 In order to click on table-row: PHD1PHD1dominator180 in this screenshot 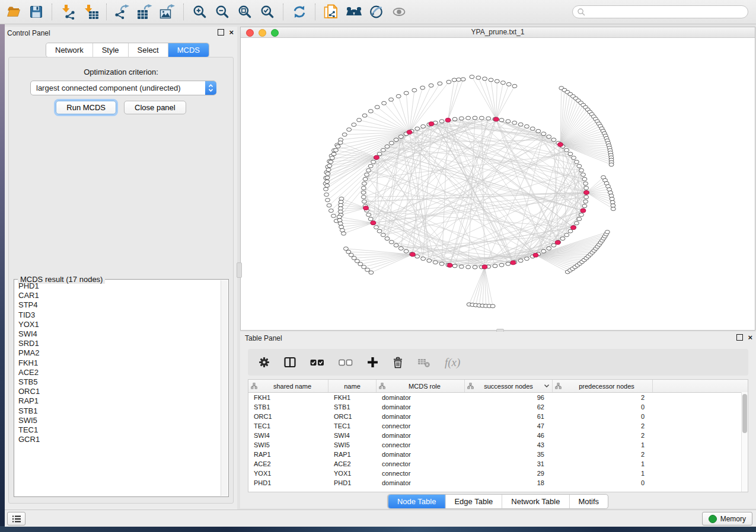, I will do `click(498, 483)`.